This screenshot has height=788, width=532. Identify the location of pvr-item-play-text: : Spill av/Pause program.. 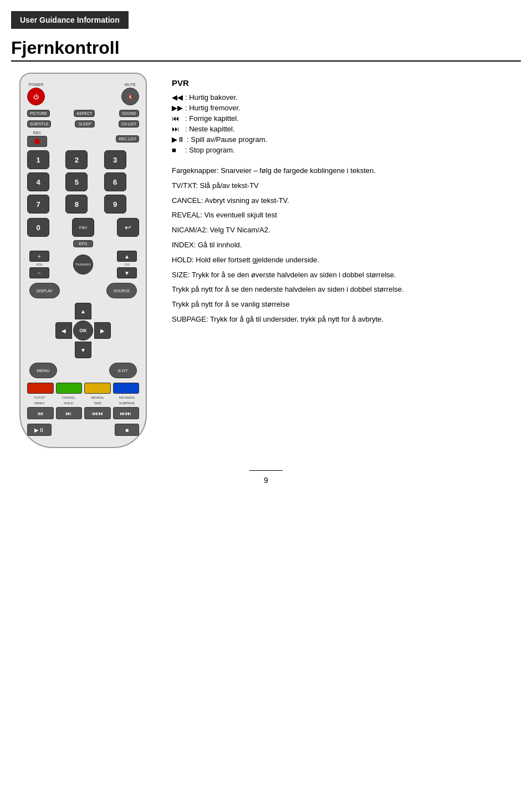
(227, 140).